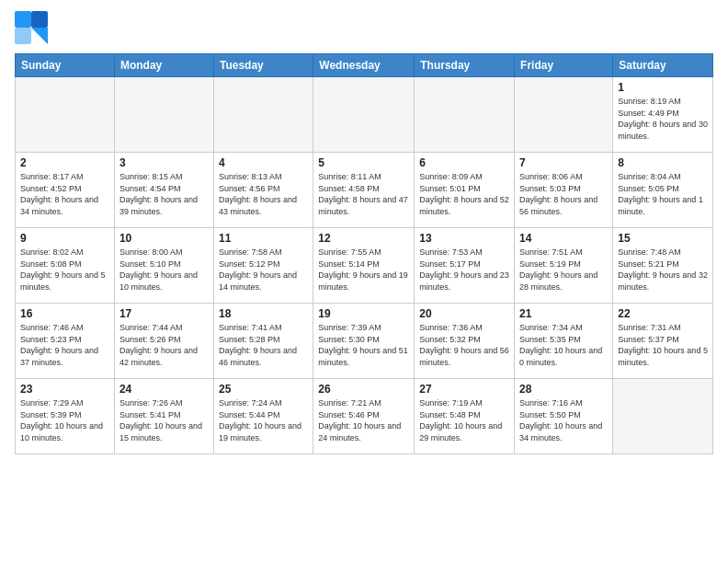 This screenshot has height=563, width=728. Describe the element at coordinates (263, 389) in the screenshot. I see `day-number: 25` at that location.